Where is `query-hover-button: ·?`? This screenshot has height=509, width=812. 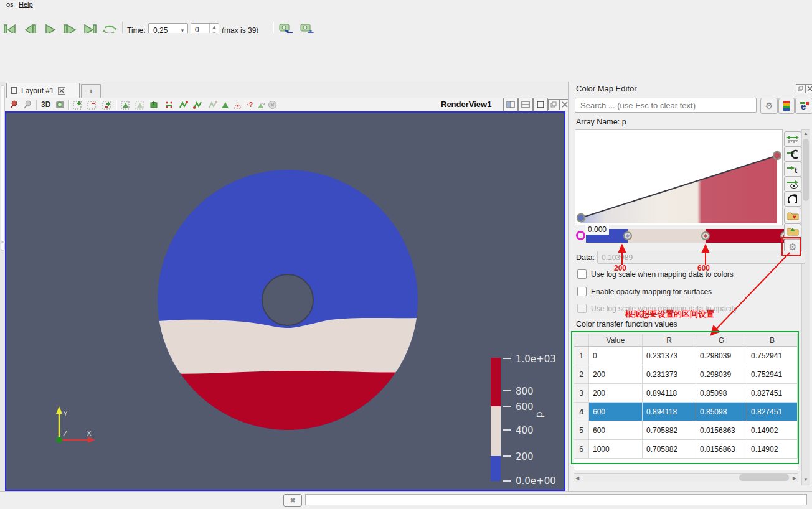
query-hover-button: ·? is located at coordinates (250, 105).